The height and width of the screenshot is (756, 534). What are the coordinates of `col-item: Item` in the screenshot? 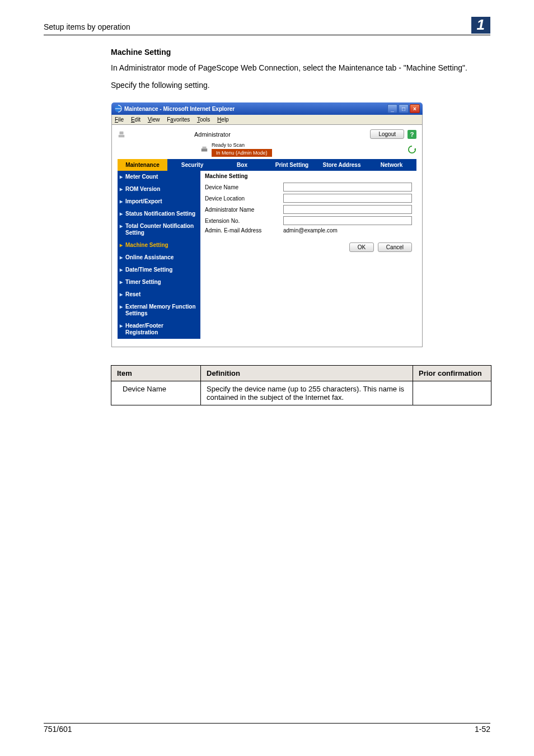 It's located at (156, 374).